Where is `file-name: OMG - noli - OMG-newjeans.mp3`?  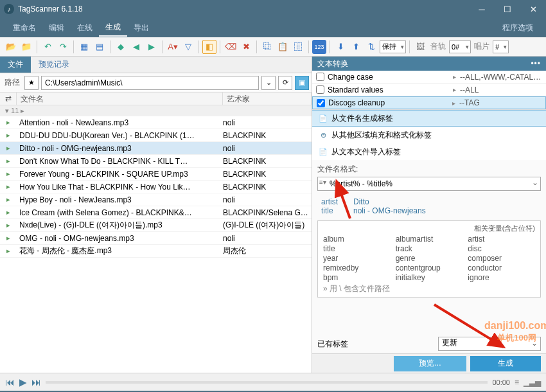
file-name: OMG - noli - OMG-newjeans.mp3 is located at coordinates (119, 238).